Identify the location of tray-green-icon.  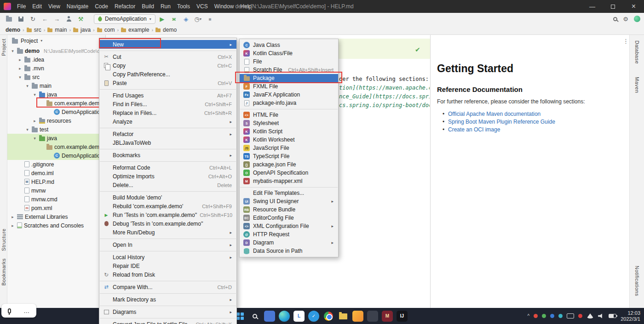
(544, 316).